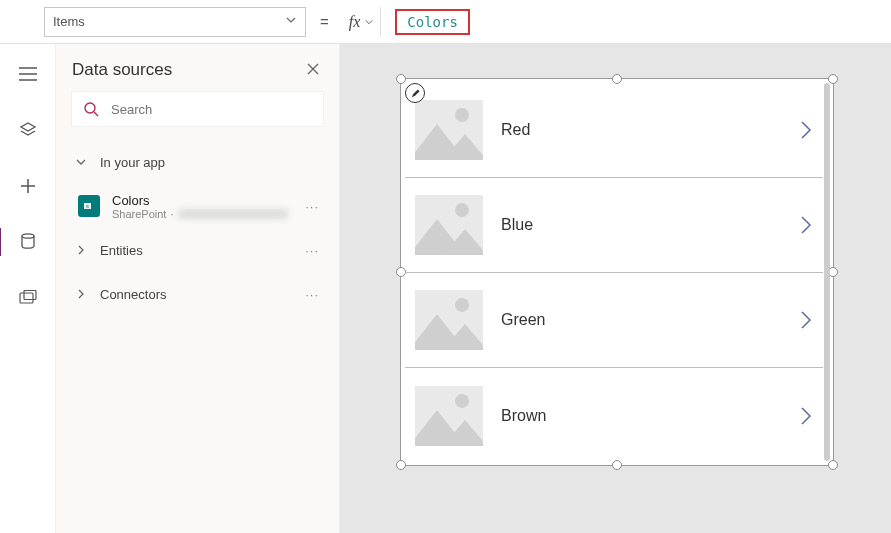 This screenshot has width=891, height=533. Describe the element at coordinates (198, 162) in the screenshot. I see `section-in-your-app: In your app` at that location.